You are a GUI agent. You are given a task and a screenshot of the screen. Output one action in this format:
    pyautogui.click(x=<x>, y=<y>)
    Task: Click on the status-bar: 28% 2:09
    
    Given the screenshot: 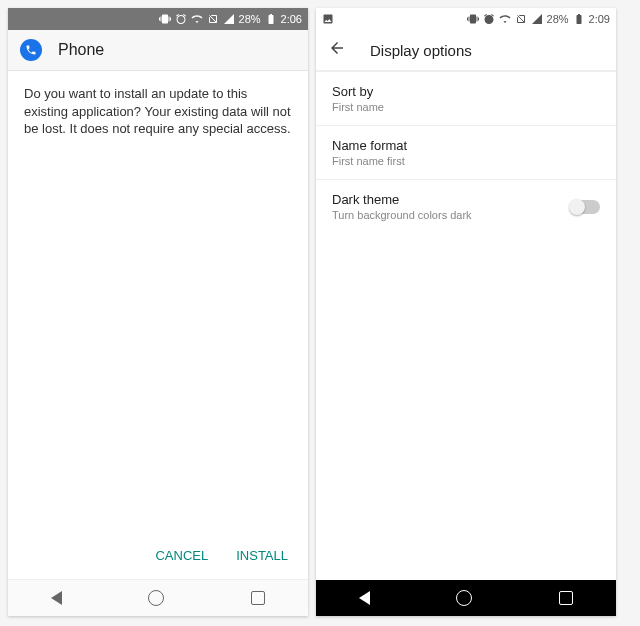 What is the action you would take?
    pyautogui.click(x=466, y=19)
    